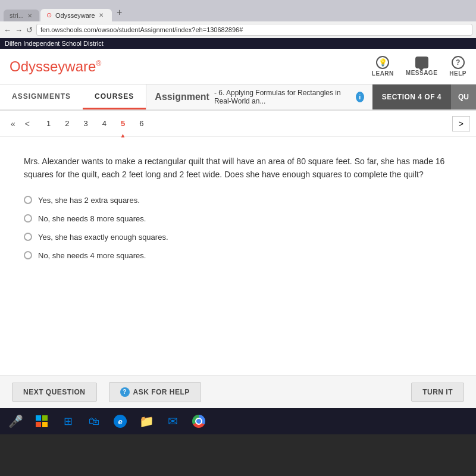 This screenshot has height=476, width=476. I want to click on logo-reg: ®, so click(99, 64).